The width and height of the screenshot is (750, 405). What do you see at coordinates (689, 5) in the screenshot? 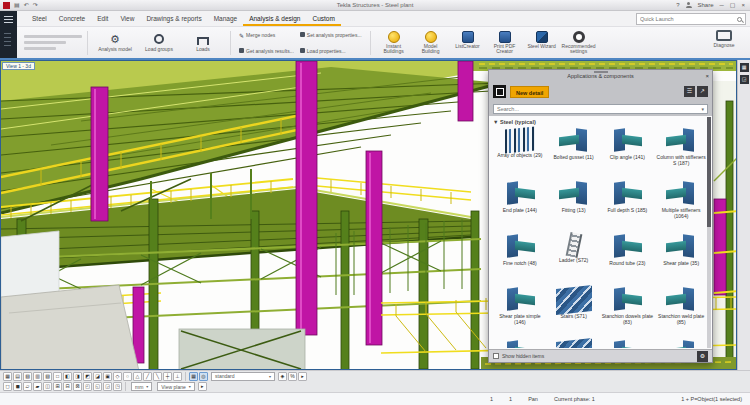
I see `user-icon` at bounding box center [689, 5].